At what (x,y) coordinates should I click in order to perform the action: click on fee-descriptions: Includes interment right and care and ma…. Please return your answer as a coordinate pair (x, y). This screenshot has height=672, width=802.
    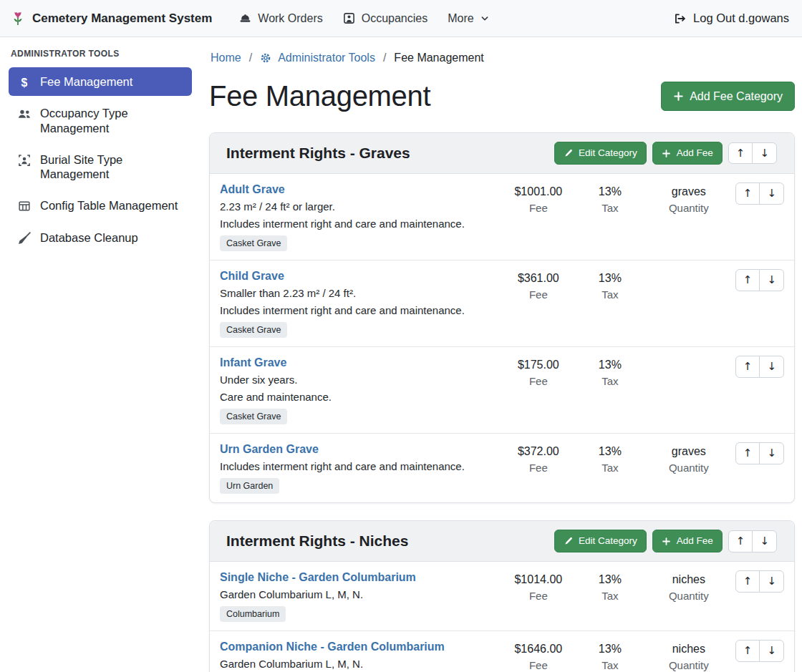
    Looking at the image, I should click on (357, 467).